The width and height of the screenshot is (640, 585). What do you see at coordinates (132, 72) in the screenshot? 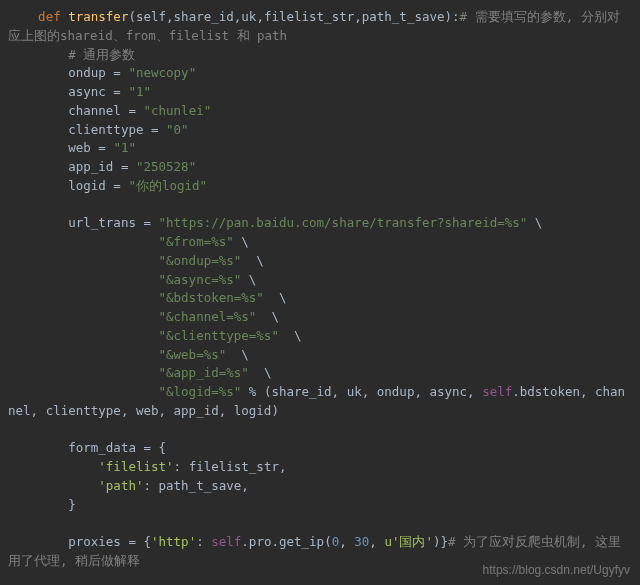
I see `assign-ondup: ondup = "newcopy"` at bounding box center [132, 72].